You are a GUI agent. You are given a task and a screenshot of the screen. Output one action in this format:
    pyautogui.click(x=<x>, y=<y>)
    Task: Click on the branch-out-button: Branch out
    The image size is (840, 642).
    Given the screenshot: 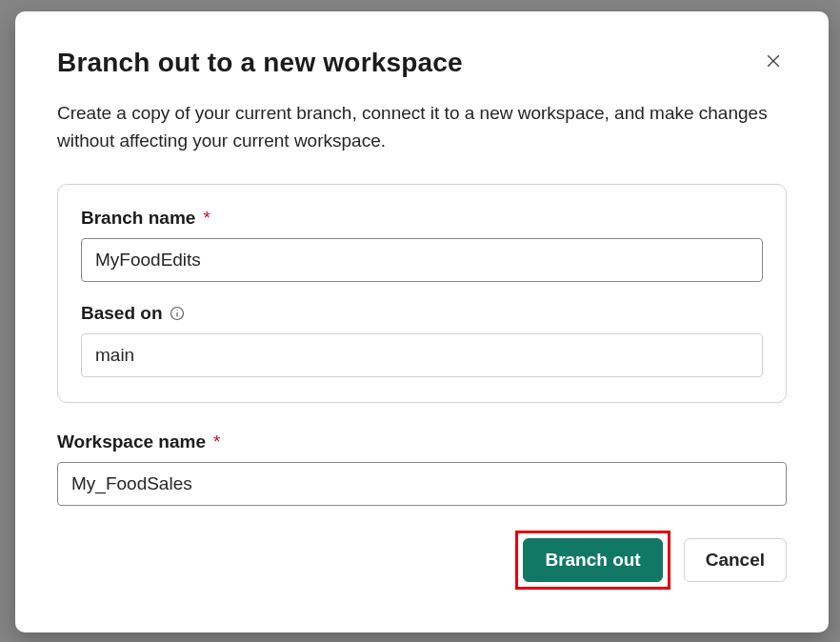 What is the action you would take?
    pyautogui.click(x=592, y=560)
    